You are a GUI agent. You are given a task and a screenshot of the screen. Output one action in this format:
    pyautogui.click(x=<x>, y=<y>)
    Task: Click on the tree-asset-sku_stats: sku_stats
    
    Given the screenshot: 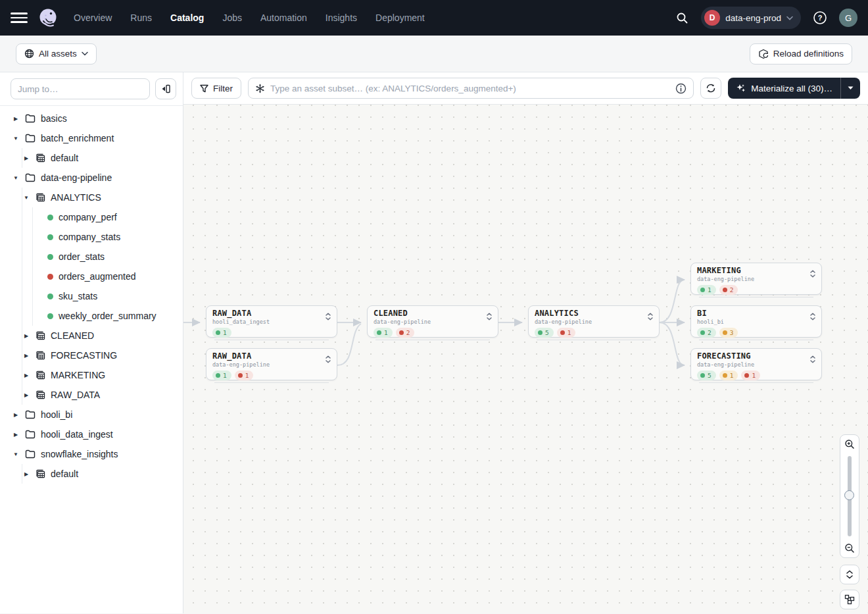 What is the action you would take?
    pyautogui.click(x=91, y=296)
    